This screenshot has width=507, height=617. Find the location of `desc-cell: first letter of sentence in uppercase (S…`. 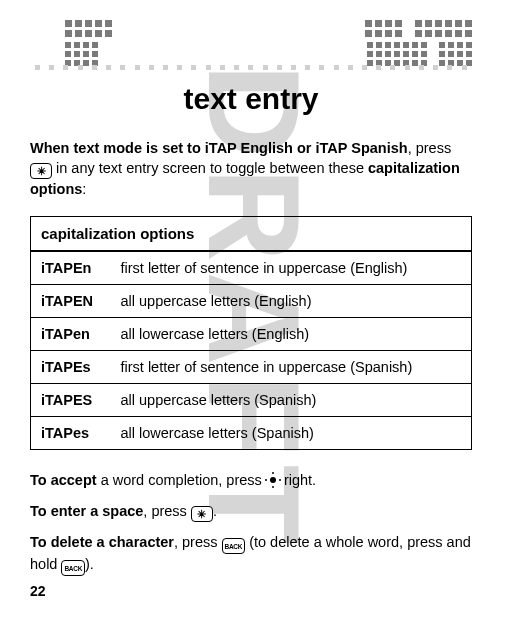

desc-cell: first letter of sentence in uppercase (S… is located at coordinates (292, 366).